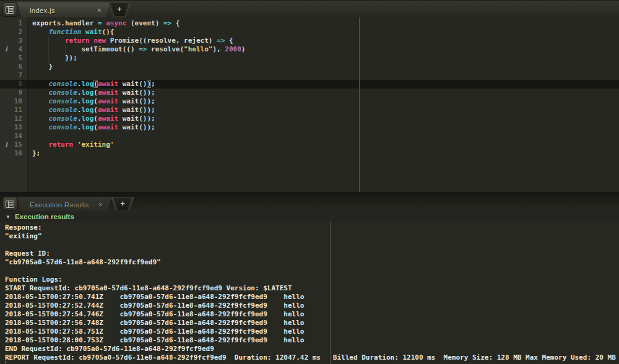 The height and width of the screenshot is (364, 619). I want to click on code-line: }, so click(139, 67).